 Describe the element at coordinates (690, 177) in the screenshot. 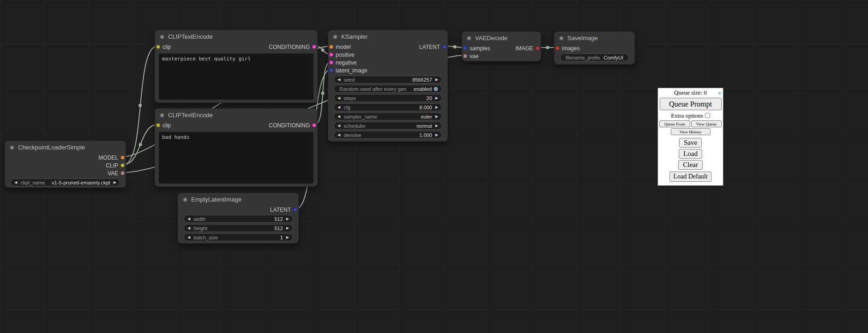

I see `load-default-button: Load Default` at that location.